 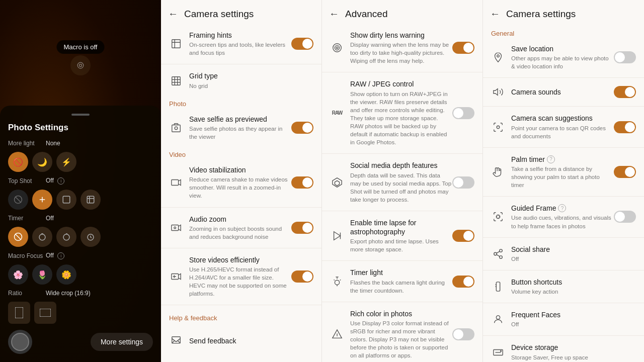 What do you see at coordinates (463, 113) in the screenshot?
I see `raw-jpeg-toggle` at bounding box center [463, 113].